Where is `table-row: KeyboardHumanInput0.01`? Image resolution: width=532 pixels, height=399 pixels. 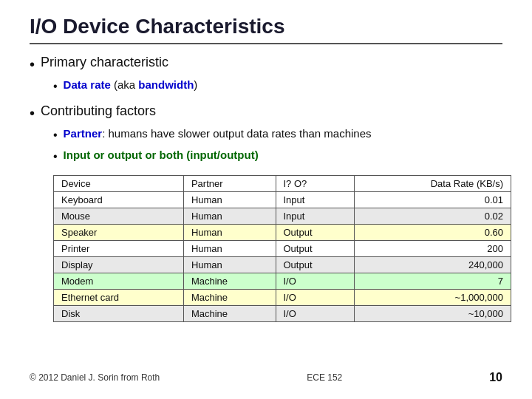 table-row: KeyboardHumanInput0.01 is located at coordinates (282, 200).